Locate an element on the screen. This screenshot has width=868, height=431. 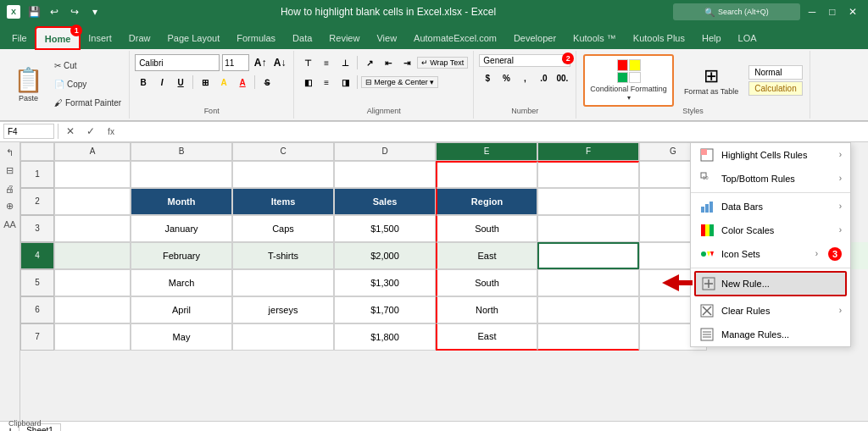
menu-item-manage-rules: Manage Rules... is located at coordinates (771, 334).